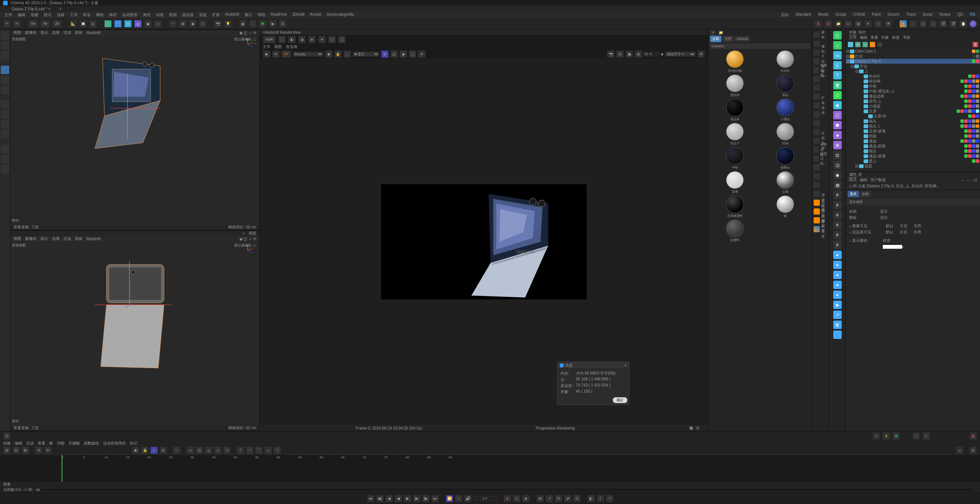  I want to click on rv-1: ⬚, so click(282, 40).